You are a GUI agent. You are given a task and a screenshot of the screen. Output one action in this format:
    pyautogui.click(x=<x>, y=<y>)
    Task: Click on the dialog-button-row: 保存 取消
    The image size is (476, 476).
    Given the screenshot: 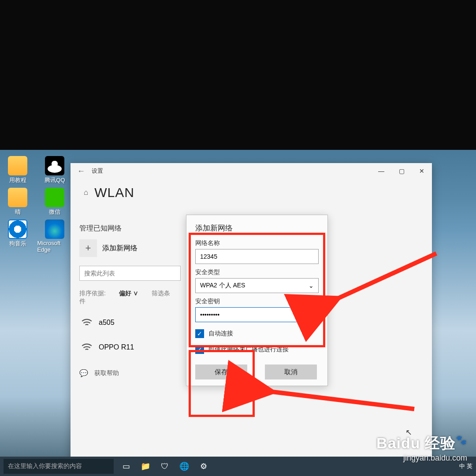 What is the action you would take?
    pyautogui.click(x=257, y=372)
    